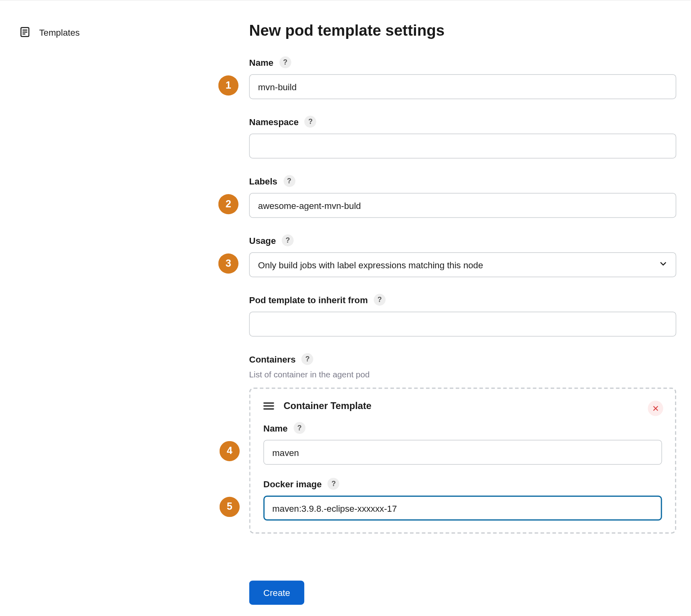  Describe the element at coordinates (463, 205) in the screenshot. I see `labels-input` at that location.